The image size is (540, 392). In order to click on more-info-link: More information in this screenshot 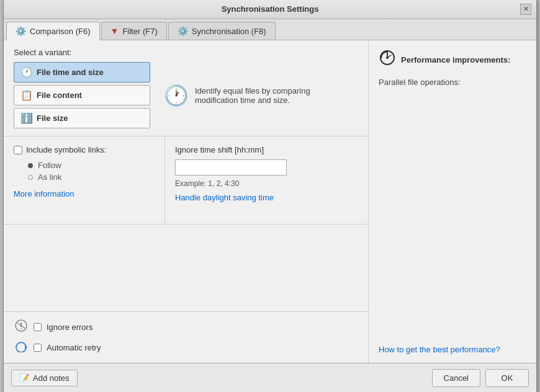, I will do `click(44, 194)`.